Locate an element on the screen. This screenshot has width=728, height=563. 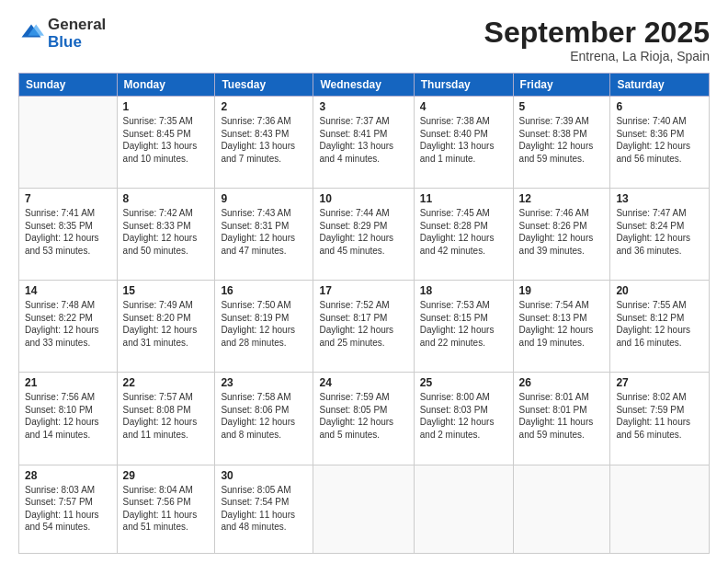
day-info: Sunrise: 7:53 AM Sunset: 8:15 PM Dayligh… is located at coordinates (463, 324).